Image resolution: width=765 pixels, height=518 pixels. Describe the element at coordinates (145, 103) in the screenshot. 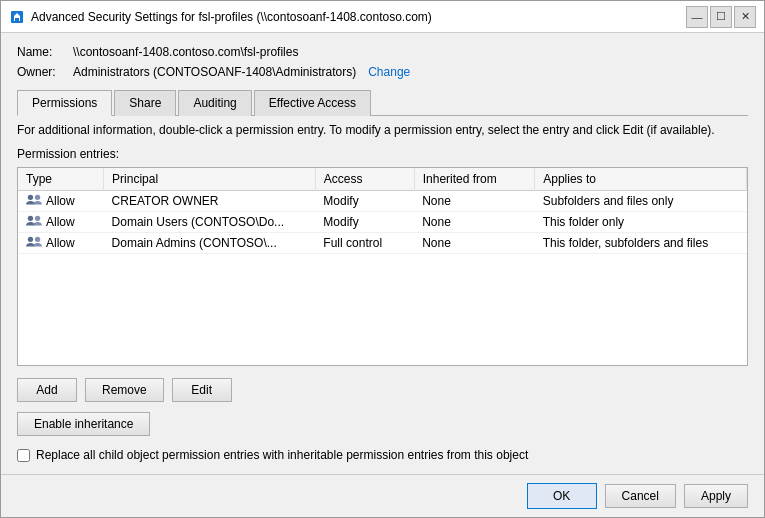

I see `tab-share: Share` at that location.